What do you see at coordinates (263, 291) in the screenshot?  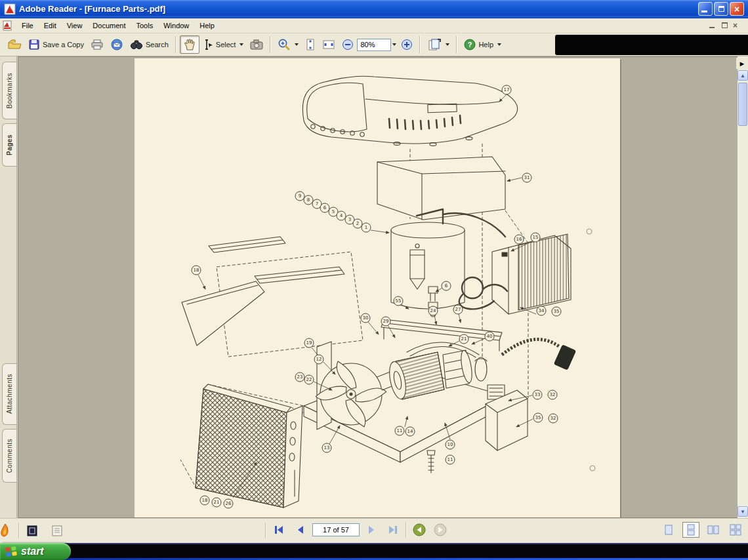 I see `mounting-brackets` at bounding box center [263, 291].